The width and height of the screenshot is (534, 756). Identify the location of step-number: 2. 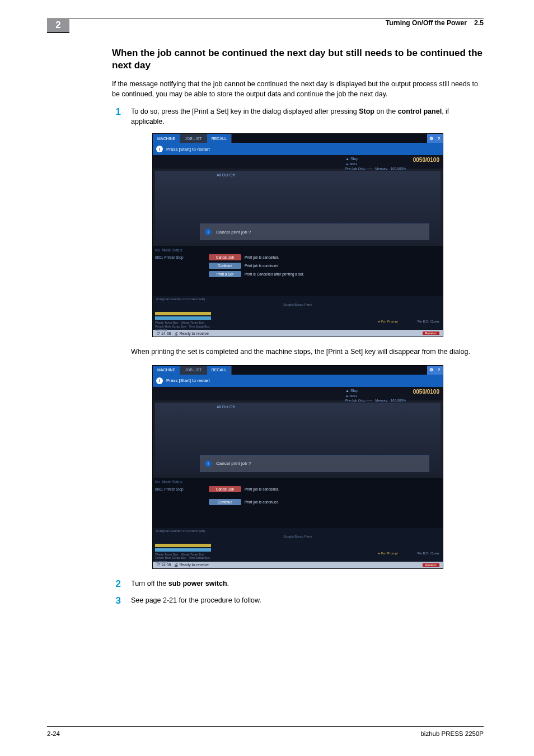
(116, 585).